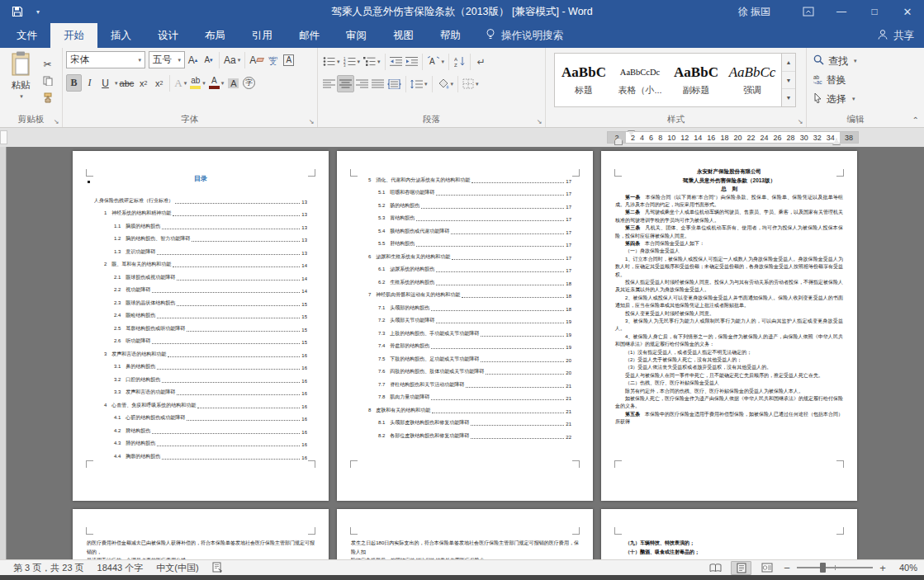  I want to click on horizontal-ruler: 2 246810121416182022242628303234 38, so click(733, 137).